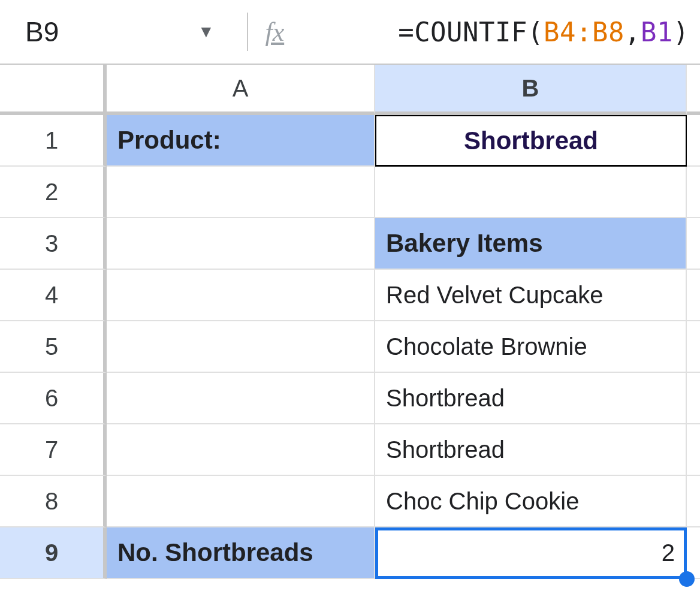 The height and width of the screenshot is (591, 700). I want to click on row-header-8: 8, so click(53, 502).